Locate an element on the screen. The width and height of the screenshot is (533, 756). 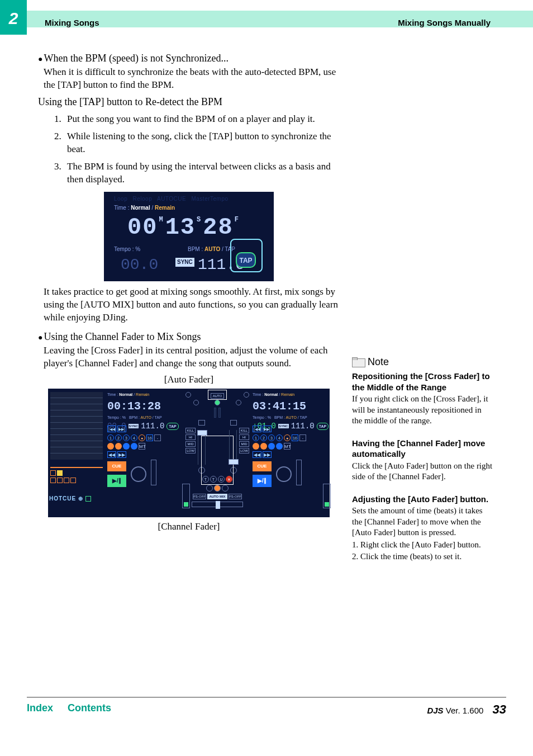
channel-fader-b is located at coordinates (233, 447).